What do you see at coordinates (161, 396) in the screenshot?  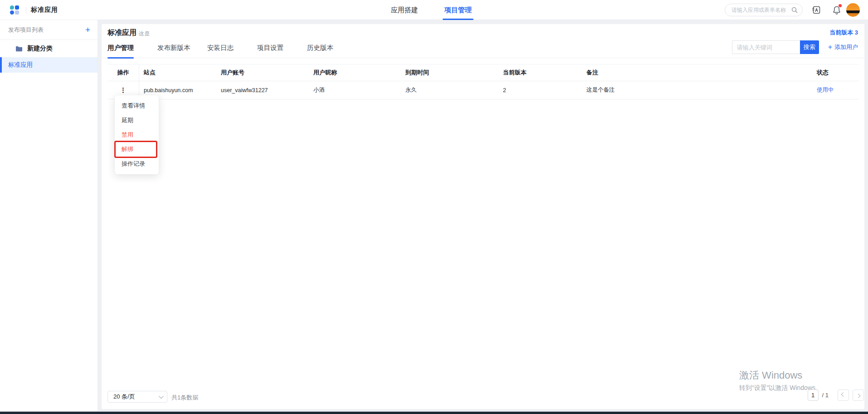 I see `chevron-down-icon` at bounding box center [161, 396].